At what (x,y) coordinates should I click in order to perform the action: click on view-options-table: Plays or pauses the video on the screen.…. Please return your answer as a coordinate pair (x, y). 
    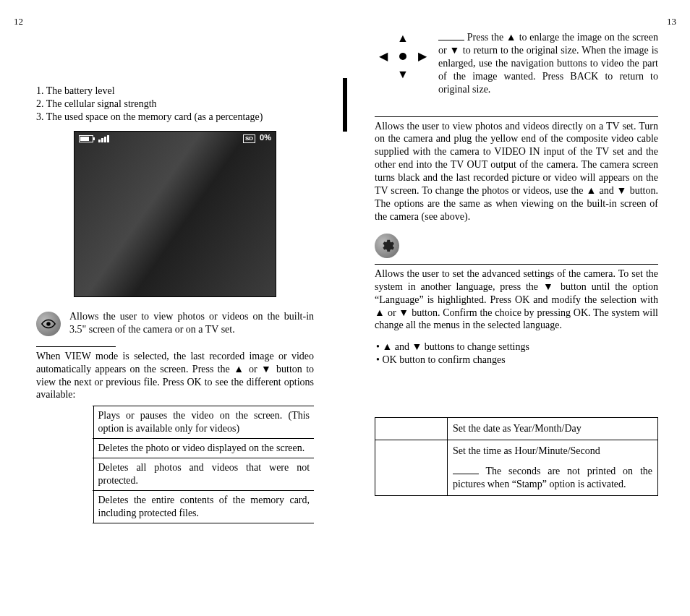
    Looking at the image, I should click on (203, 464).